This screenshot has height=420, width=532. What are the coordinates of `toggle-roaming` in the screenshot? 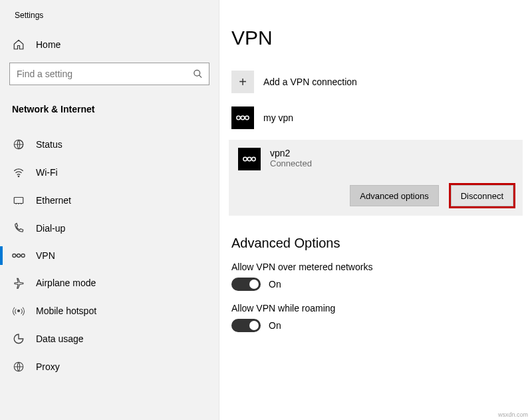 It's located at (246, 325).